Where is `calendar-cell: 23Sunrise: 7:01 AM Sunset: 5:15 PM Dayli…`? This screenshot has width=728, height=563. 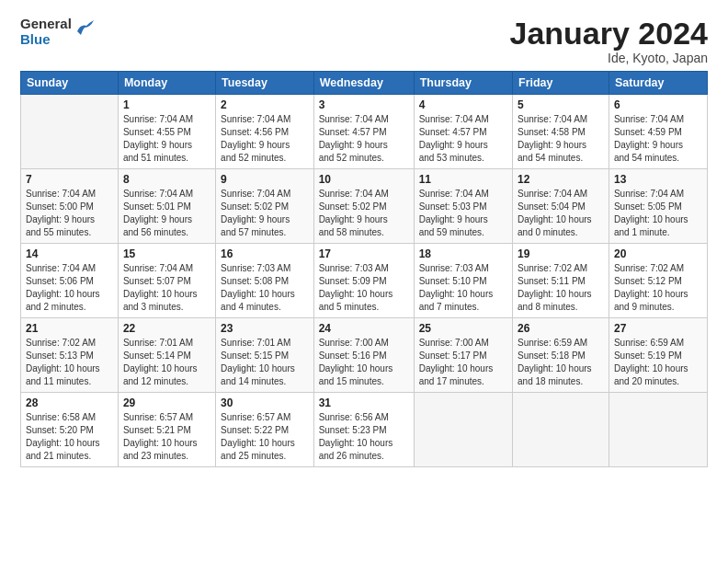 calendar-cell: 23Sunrise: 7:01 AM Sunset: 5:15 PM Dayli… is located at coordinates (265, 355).